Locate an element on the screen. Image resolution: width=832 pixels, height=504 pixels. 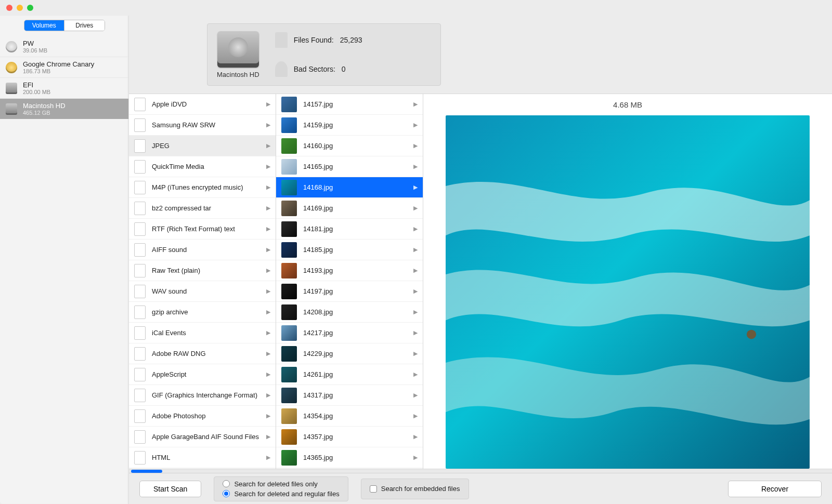
files-column: 14157.jpg▶14159.jpg▶14160.jpg▶14165.jpg▶… is located at coordinates (349, 282).